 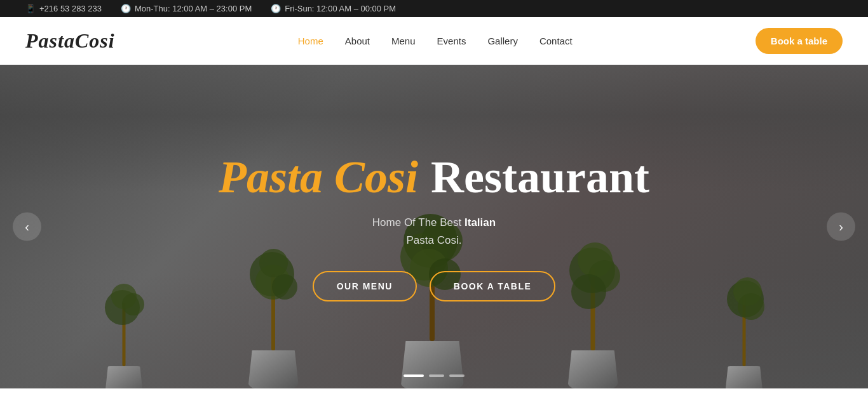 What do you see at coordinates (186, 9) in the screenshot?
I see `topbar-hours1: 🕐 Mon-Thu: 12:00 AM – 23:00 PM` at bounding box center [186, 9].